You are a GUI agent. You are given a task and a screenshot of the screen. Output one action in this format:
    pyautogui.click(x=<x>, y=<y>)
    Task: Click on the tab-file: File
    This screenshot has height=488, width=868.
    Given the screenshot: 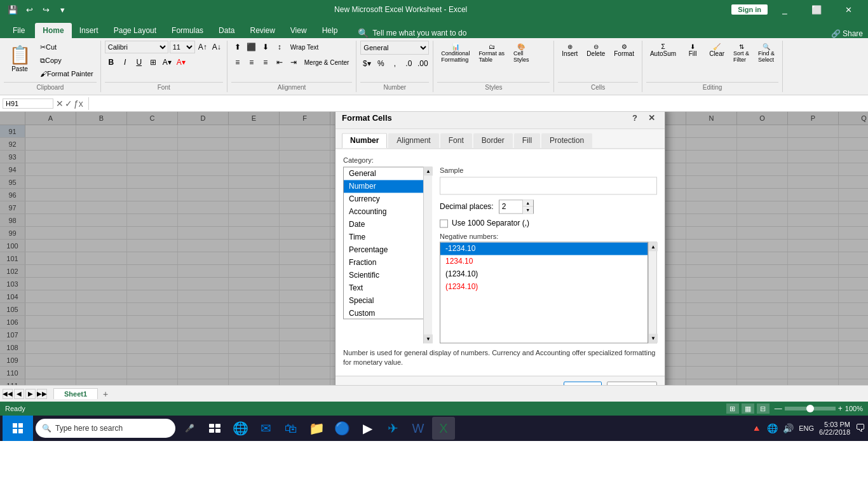 What is the action you would take?
    pyautogui.click(x=19, y=30)
    